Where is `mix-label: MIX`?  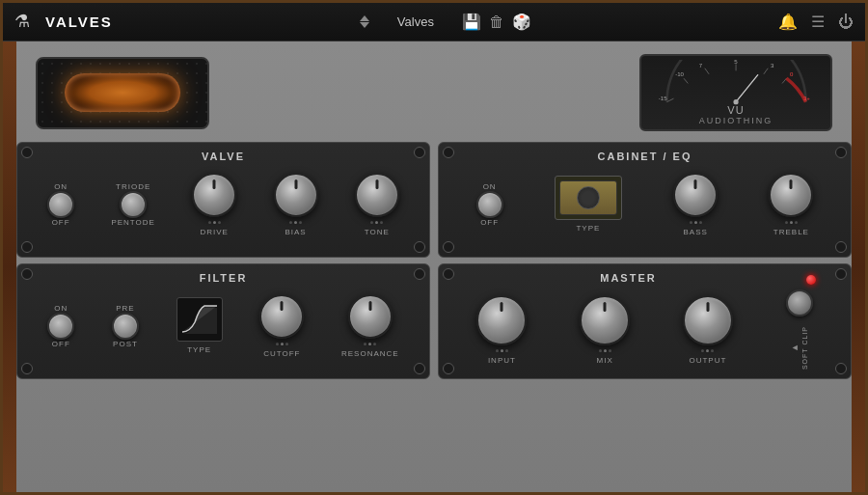
mix-label: MIX is located at coordinates (606, 361).